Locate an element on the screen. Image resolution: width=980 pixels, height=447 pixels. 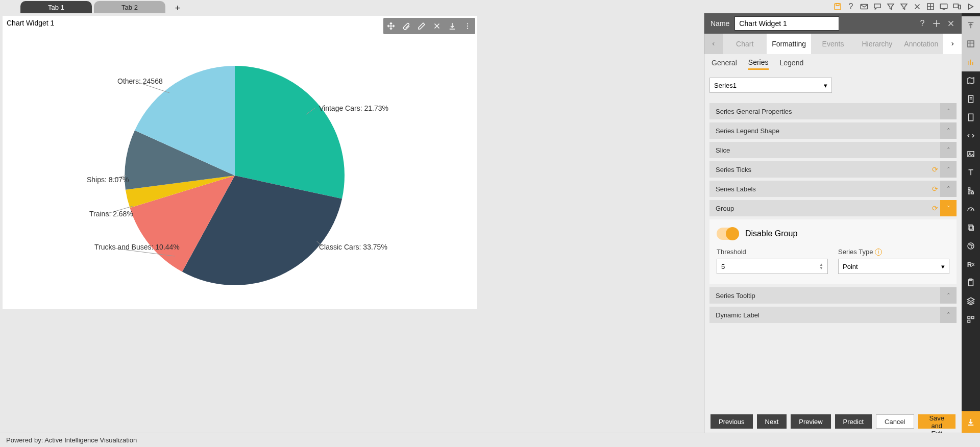
grid-icon is located at coordinates (930, 7).